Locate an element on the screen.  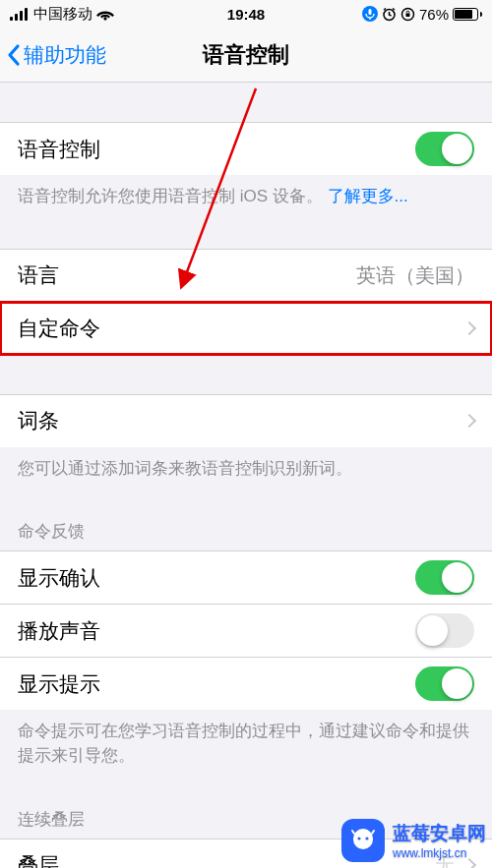
watermark-url: www.lmkjst.cn is located at coordinates (439, 853).